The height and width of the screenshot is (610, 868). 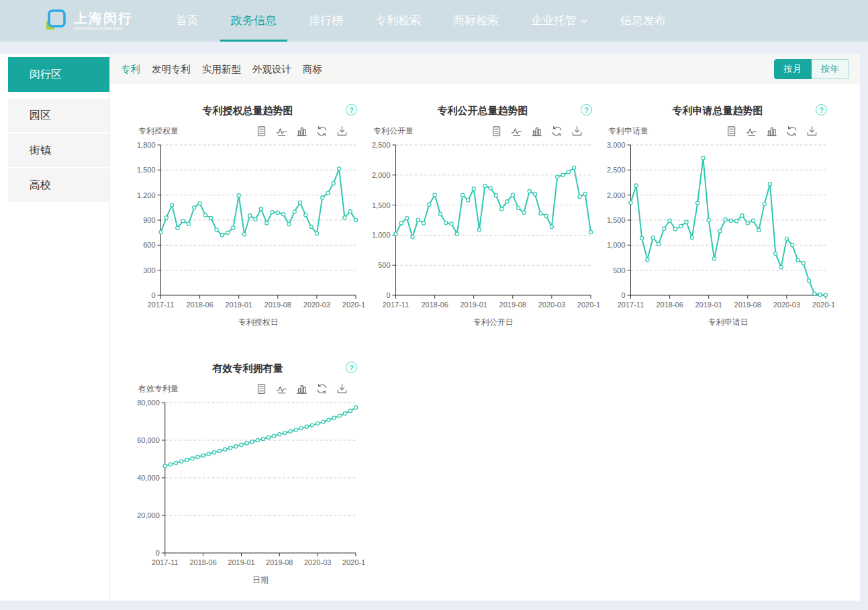 I want to click on period-toggle-button: 按年, so click(x=830, y=69).